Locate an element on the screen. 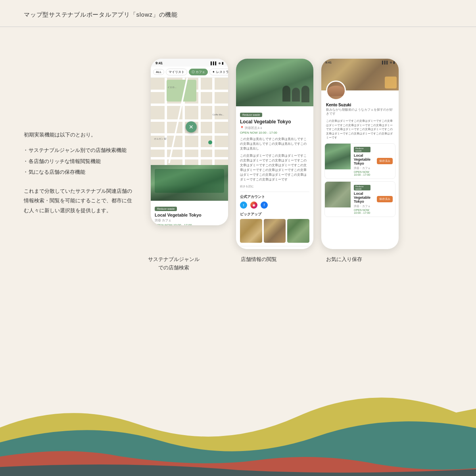  saved-hours-2: OPEN NOW 10:00 - 17:00 is located at coordinates (362, 211).